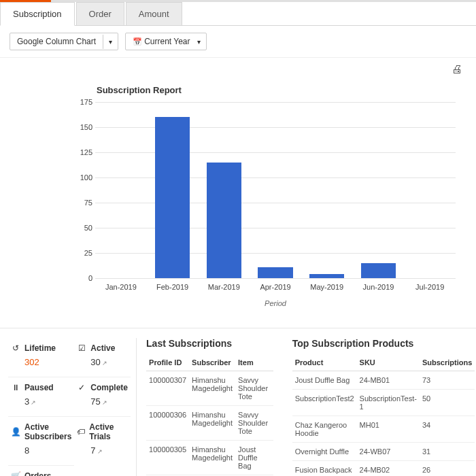 Image resolution: width=476 pixels, height=476 pixels. I want to click on print-icon: 🖨, so click(457, 69).